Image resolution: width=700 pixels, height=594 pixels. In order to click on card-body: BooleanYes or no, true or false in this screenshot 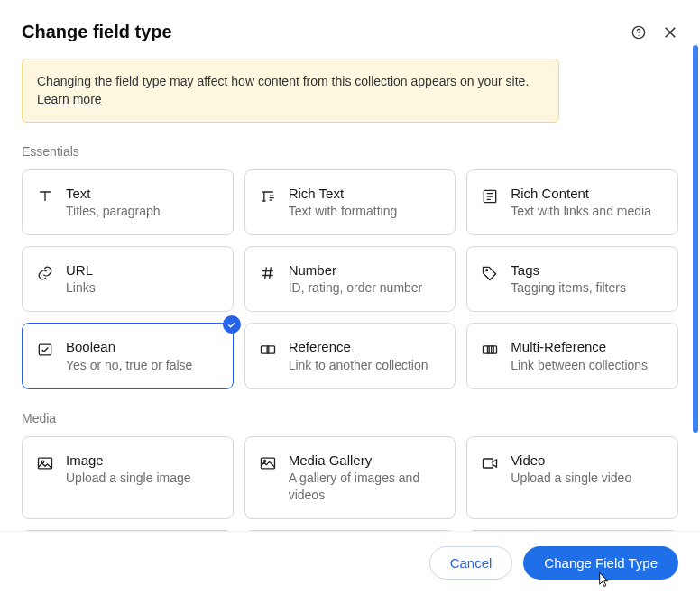, I will do `click(143, 355)`.